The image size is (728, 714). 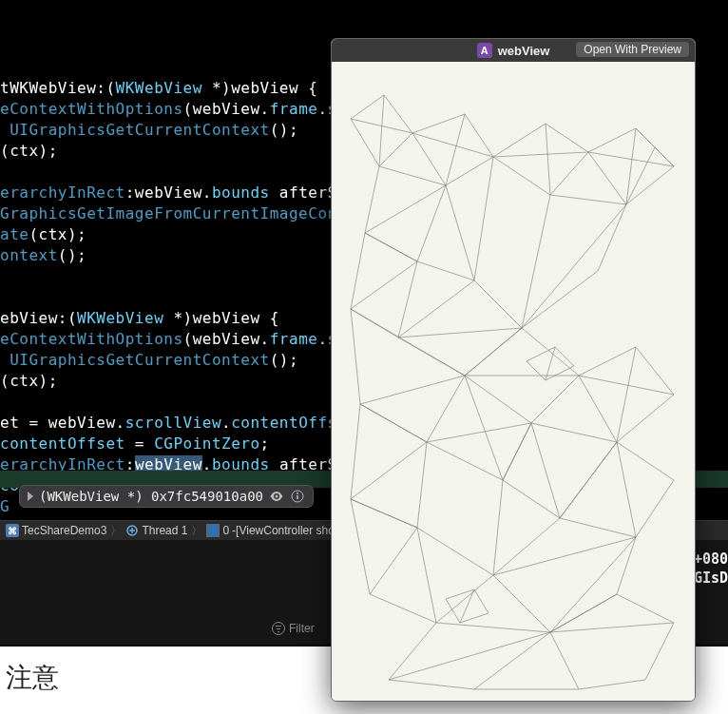 I want to click on code-token: afterS, so click(x=304, y=192).